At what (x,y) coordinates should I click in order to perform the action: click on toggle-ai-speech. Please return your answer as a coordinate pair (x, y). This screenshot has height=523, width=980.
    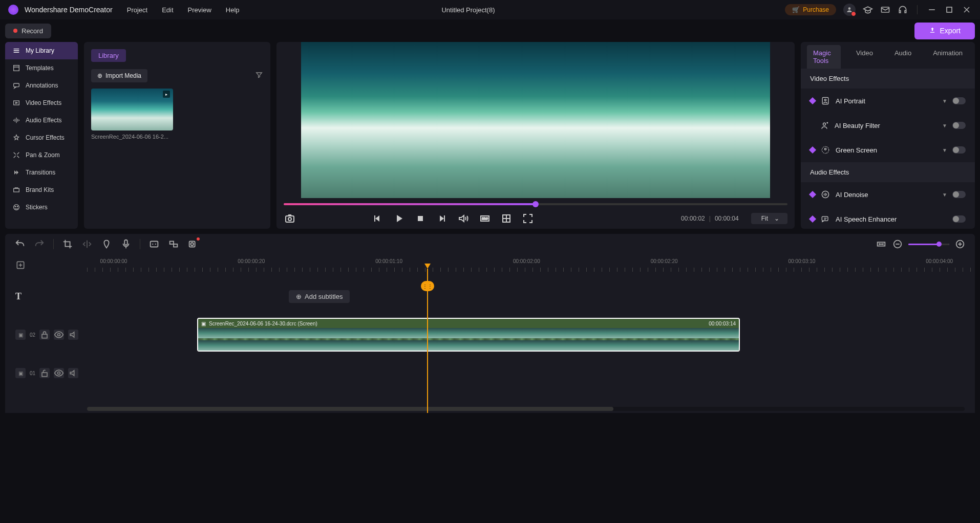
    Looking at the image, I should click on (959, 219).